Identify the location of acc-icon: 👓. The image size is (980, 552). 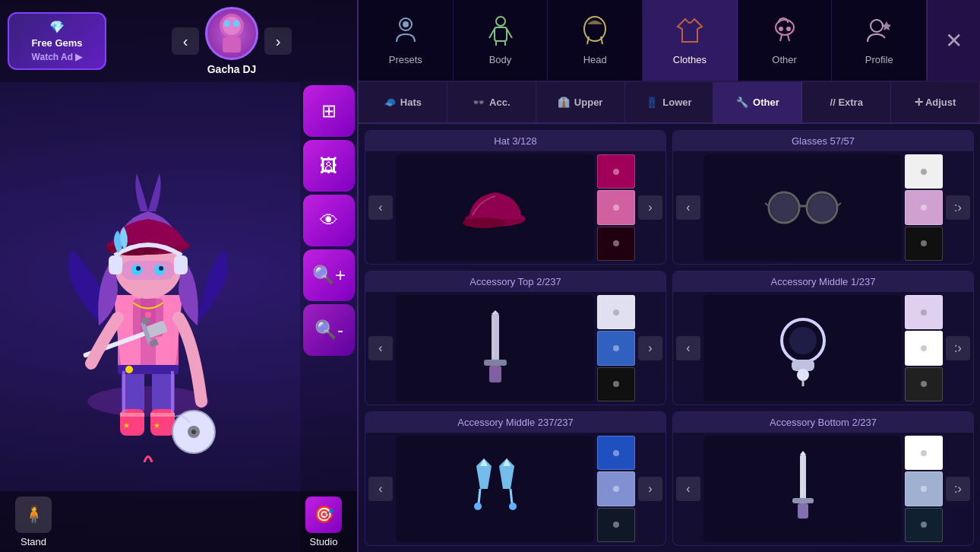
(479, 102).